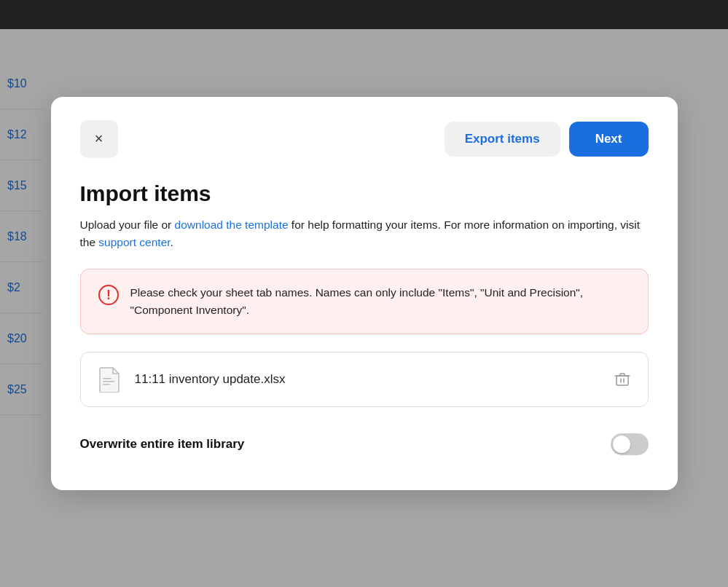 This screenshot has width=728, height=587. What do you see at coordinates (109, 379) in the screenshot?
I see `file-icon` at bounding box center [109, 379].